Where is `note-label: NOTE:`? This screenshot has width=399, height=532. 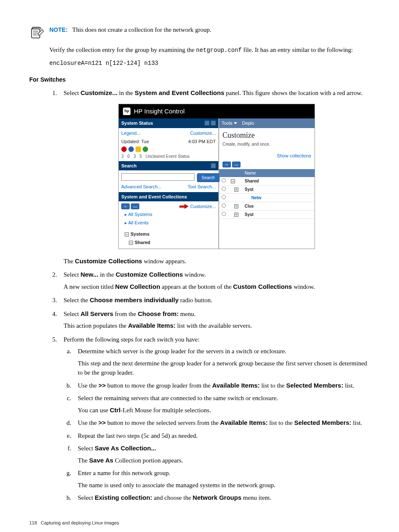 note-label: NOTE: is located at coordinates (59, 30).